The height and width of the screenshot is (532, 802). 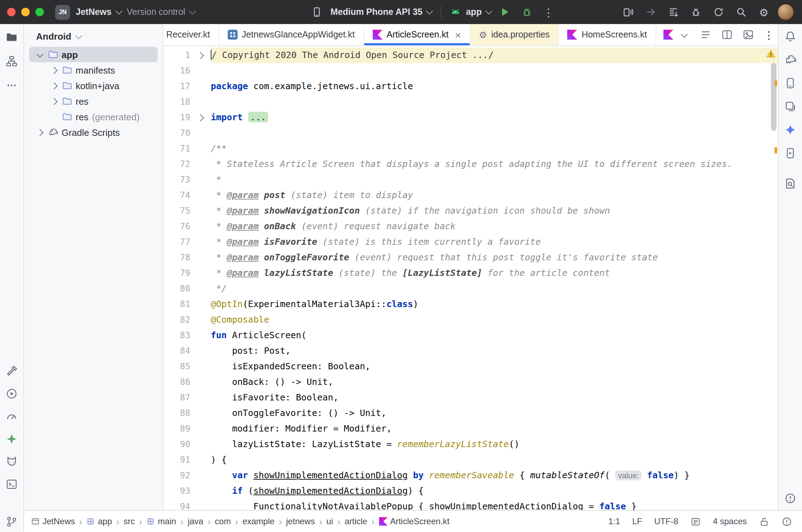 What do you see at coordinates (99, 521) in the screenshot?
I see `breadcrumb-app: app` at bounding box center [99, 521].